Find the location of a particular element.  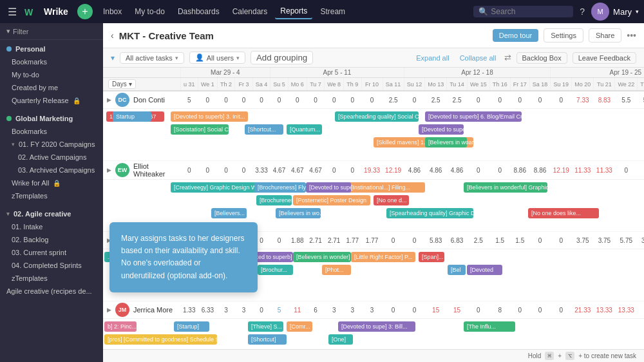

bar-item: [One] is located at coordinates (341, 339).